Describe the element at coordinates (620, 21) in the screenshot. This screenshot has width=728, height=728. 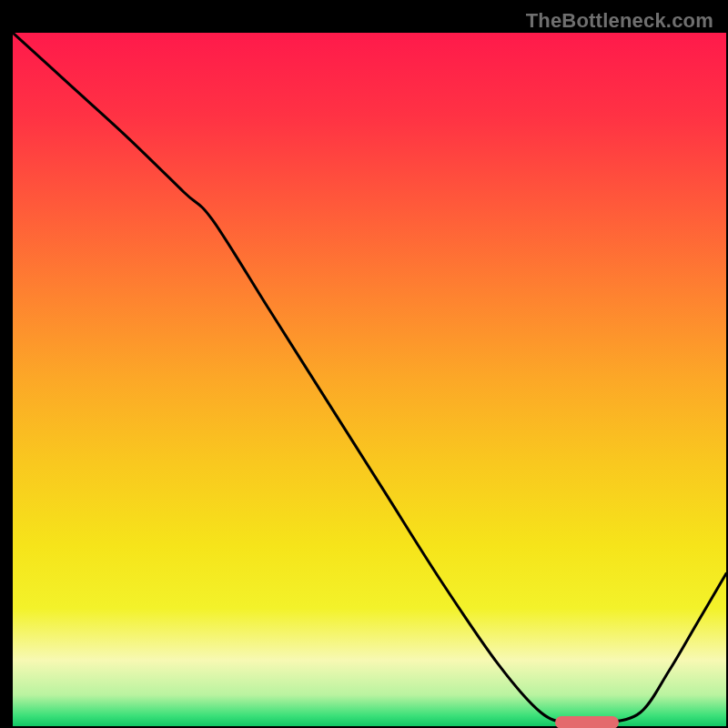
I see `watermark-text: TheBottleneck.com` at that location.